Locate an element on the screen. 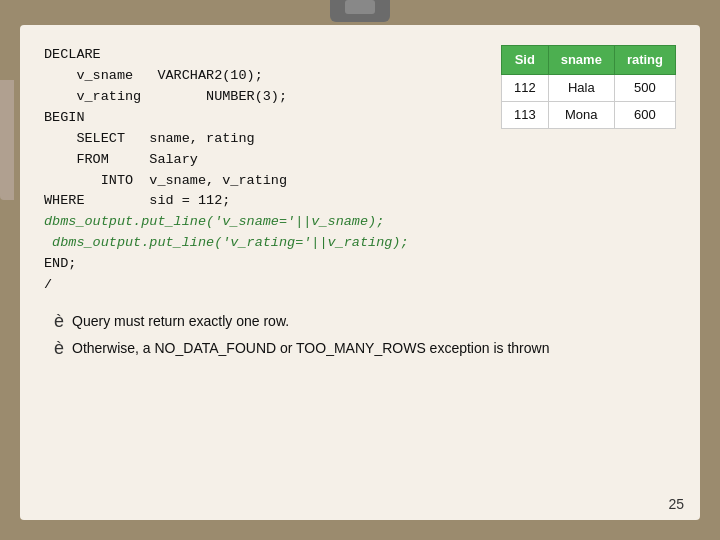 Image resolution: width=720 pixels, height=540 pixels. table-row: 112Hala500 is located at coordinates (588, 88).